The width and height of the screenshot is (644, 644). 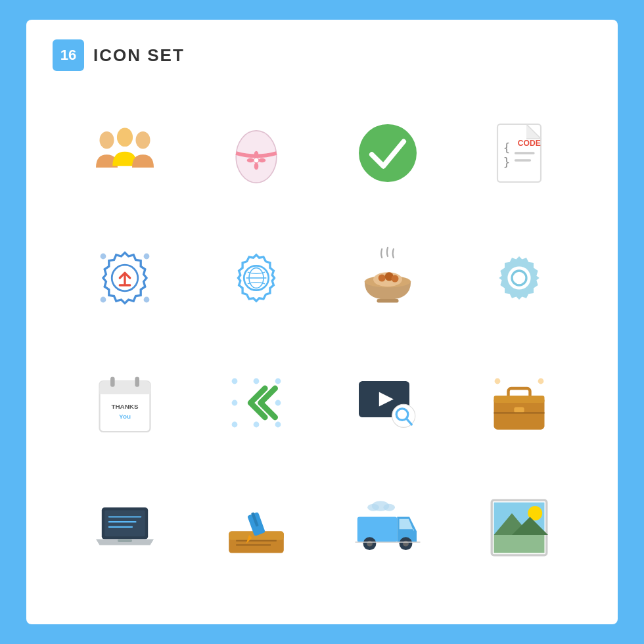 What do you see at coordinates (125, 278) in the screenshot?
I see `network-gear-icon-cell` at bounding box center [125, 278].